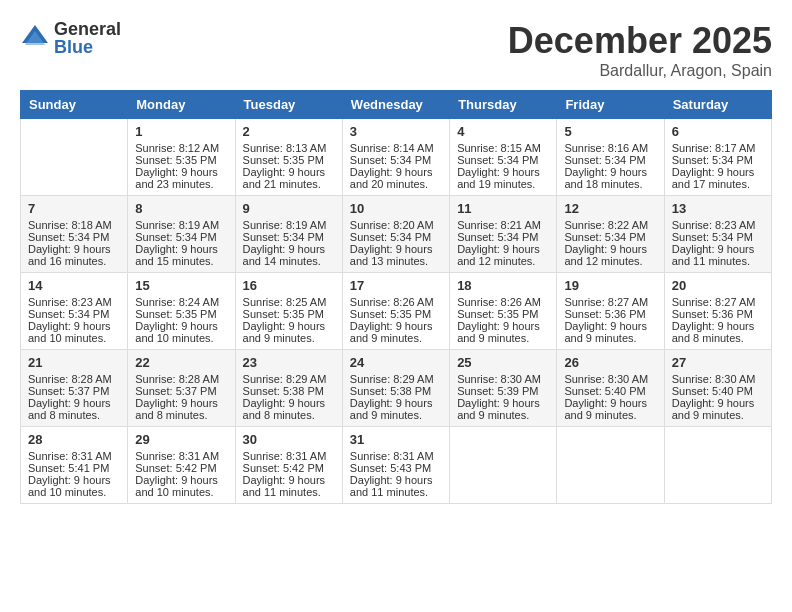 The image size is (792, 612). Describe the element at coordinates (503, 362) in the screenshot. I see `day-number: 25` at that location.